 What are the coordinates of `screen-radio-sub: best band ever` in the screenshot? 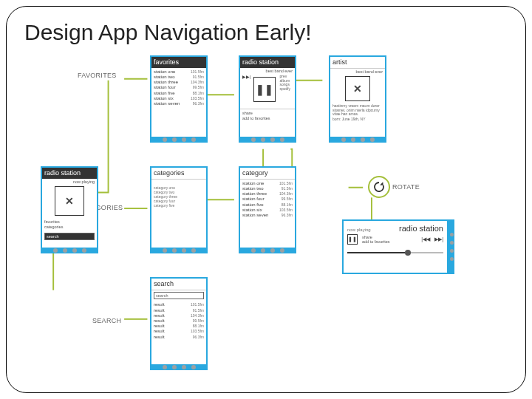 It's located at (267, 71).